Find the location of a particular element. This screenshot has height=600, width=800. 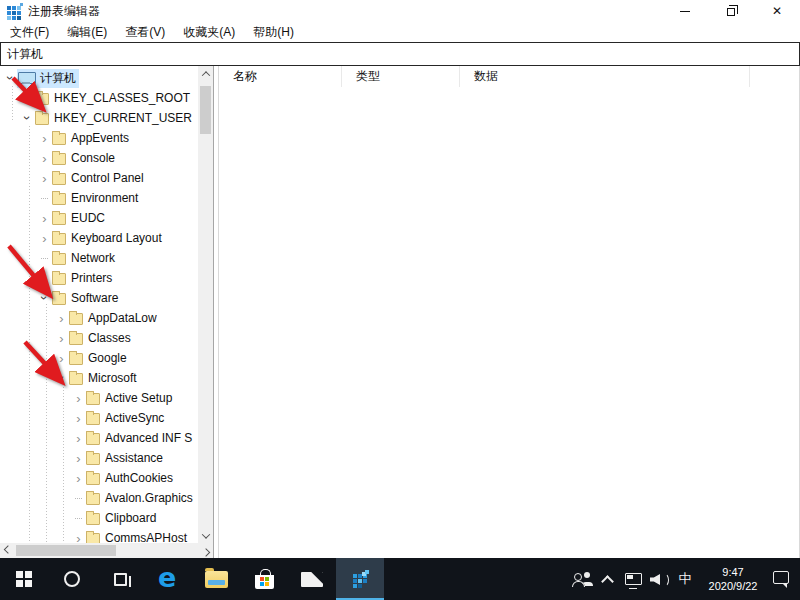

menu-item-favorites: 收藏夹(A) is located at coordinates (209, 32).